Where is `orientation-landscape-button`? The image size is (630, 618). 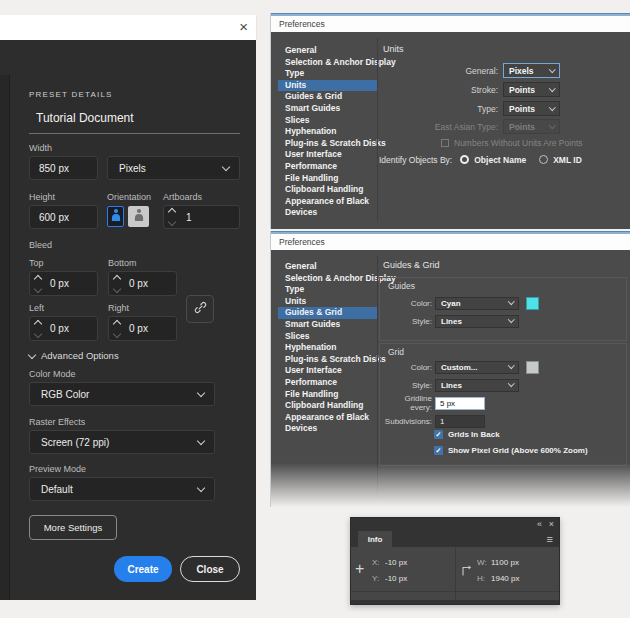 orientation-landscape-button is located at coordinates (138, 216).